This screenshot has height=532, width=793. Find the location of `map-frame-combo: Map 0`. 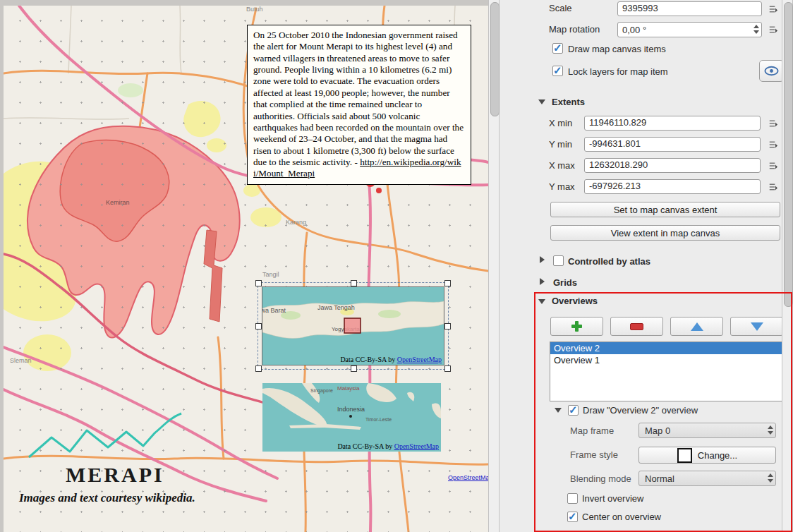

map-frame-combo: Map 0 is located at coordinates (707, 430).